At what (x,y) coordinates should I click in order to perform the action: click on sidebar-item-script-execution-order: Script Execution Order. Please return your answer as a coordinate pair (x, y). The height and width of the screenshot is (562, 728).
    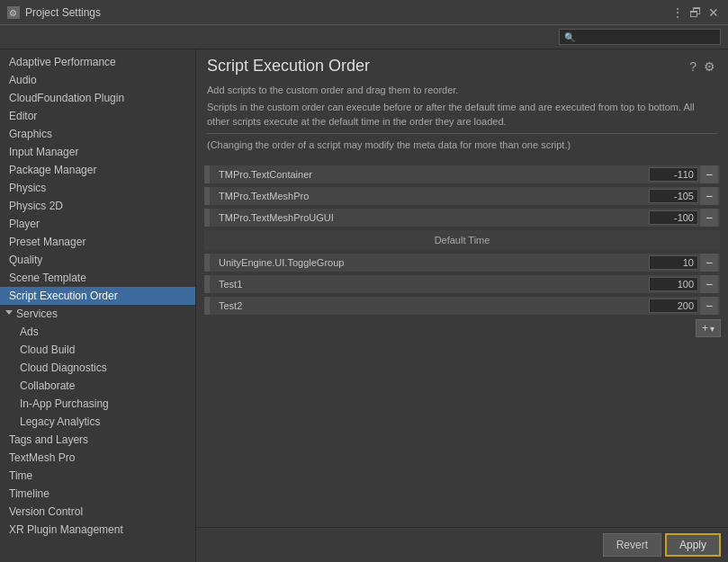
    Looking at the image, I should click on (97, 296).